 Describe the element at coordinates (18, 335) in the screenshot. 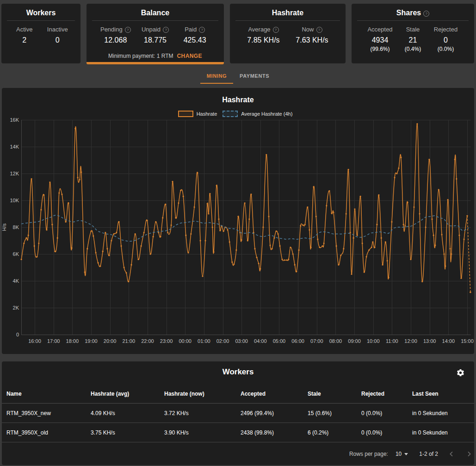

I see `svg-text: 0` at that location.